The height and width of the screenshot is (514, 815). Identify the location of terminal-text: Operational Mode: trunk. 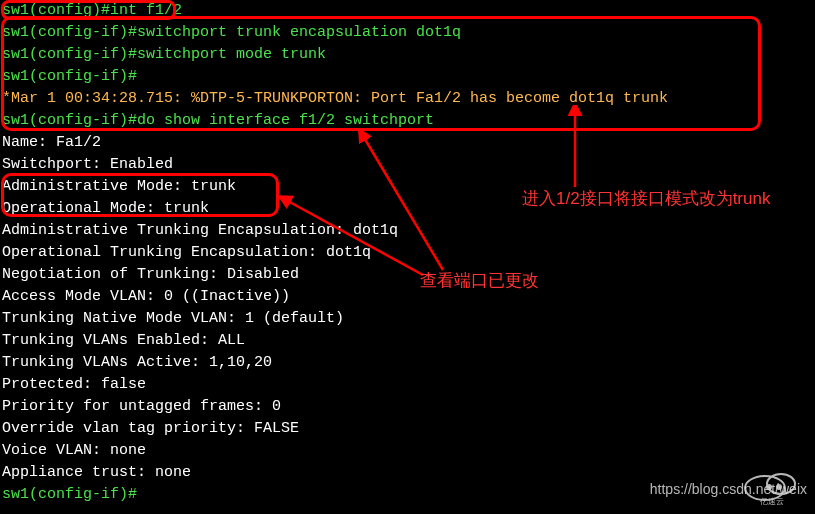
(106, 208).